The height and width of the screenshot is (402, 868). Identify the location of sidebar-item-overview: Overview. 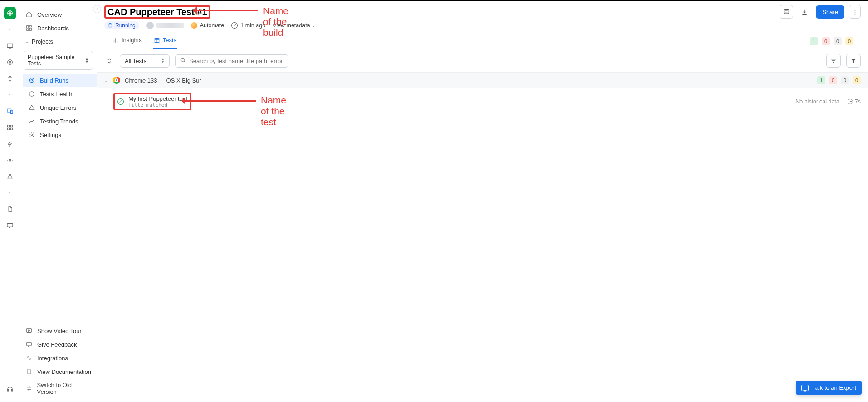
(58, 15).